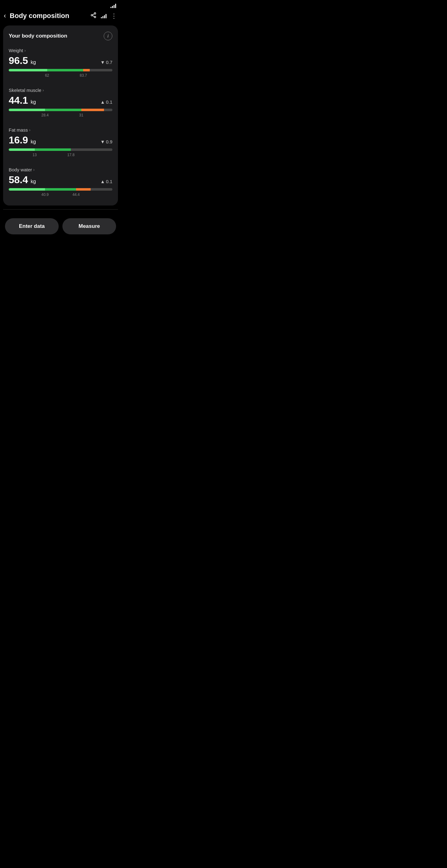  I want to click on body-water-value-row: 58.4 kg ▲ 0.1, so click(61, 180).